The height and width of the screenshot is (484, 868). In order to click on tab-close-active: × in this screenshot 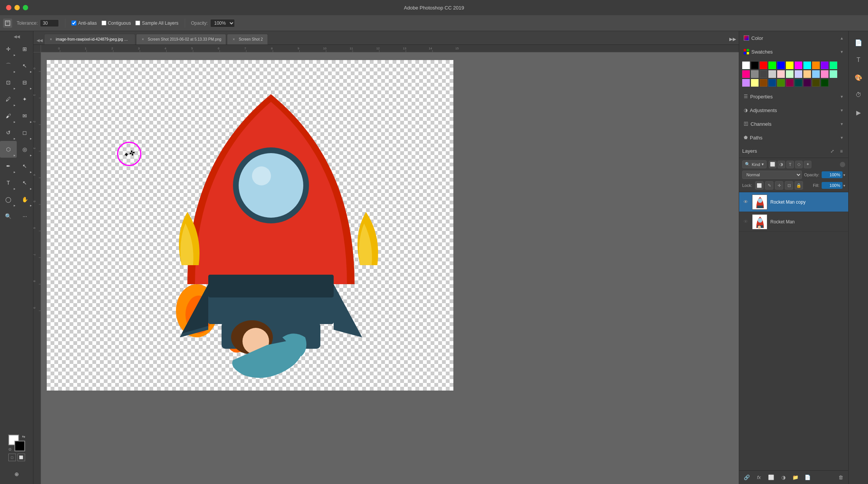, I will do `click(51, 40)`.